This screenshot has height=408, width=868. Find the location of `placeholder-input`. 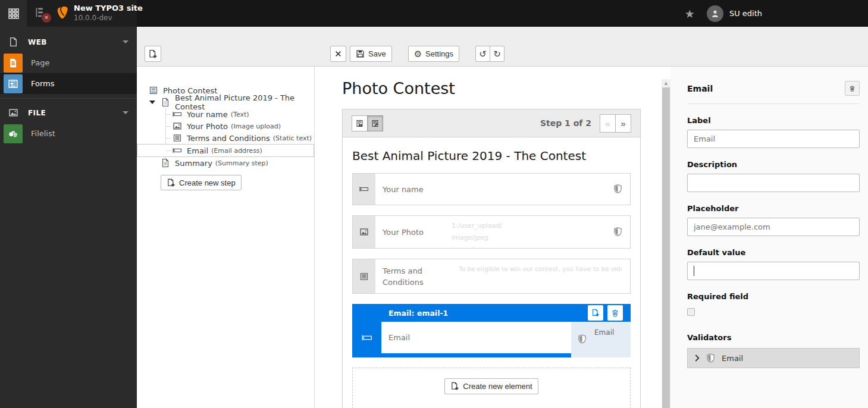

placeholder-input is located at coordinates (773, 227).